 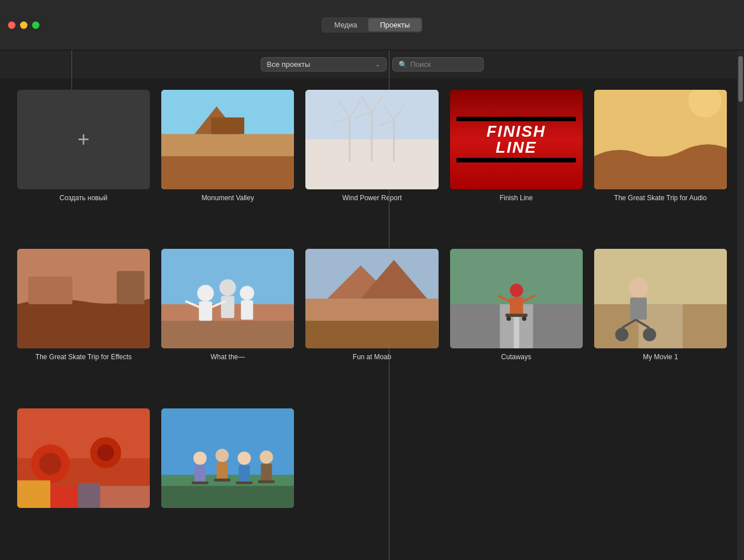 I want to click on project-tile-finish: FINISHLINE Finish Line, so click(x=516, y=164).